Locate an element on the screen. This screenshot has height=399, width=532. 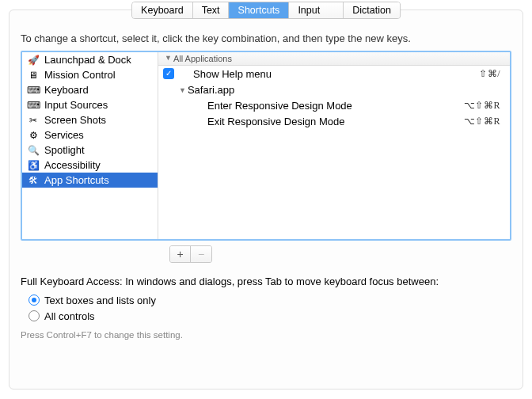
launchpad-icon: 🚀 is located at coordinates (33, 60).